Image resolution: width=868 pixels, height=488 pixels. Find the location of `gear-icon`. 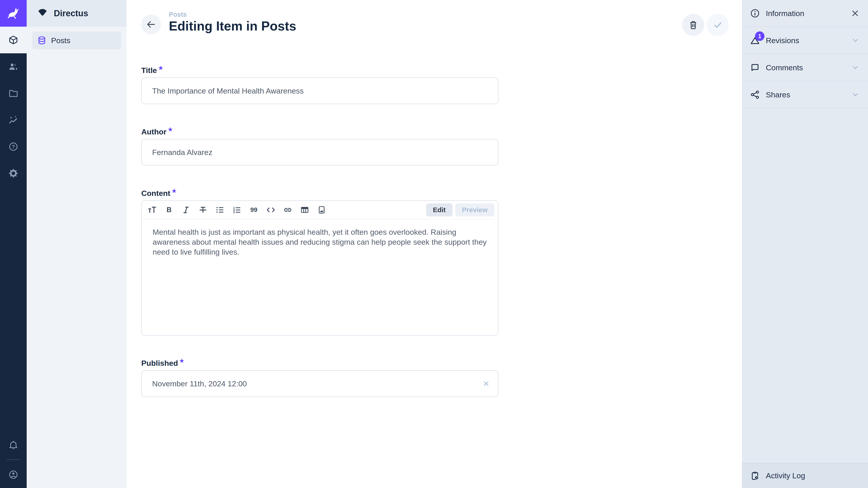

gear-icon is located at coordinates (13, 173).